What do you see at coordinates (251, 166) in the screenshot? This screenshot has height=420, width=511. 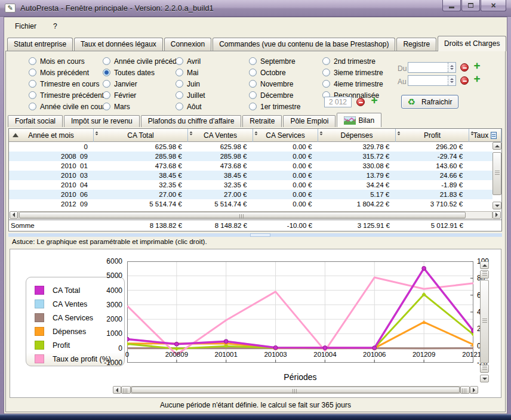 I see `table-row: 2010 01473.68 €473.68 €0.00 €330.08 €143…` at bounding box center [251, 166].